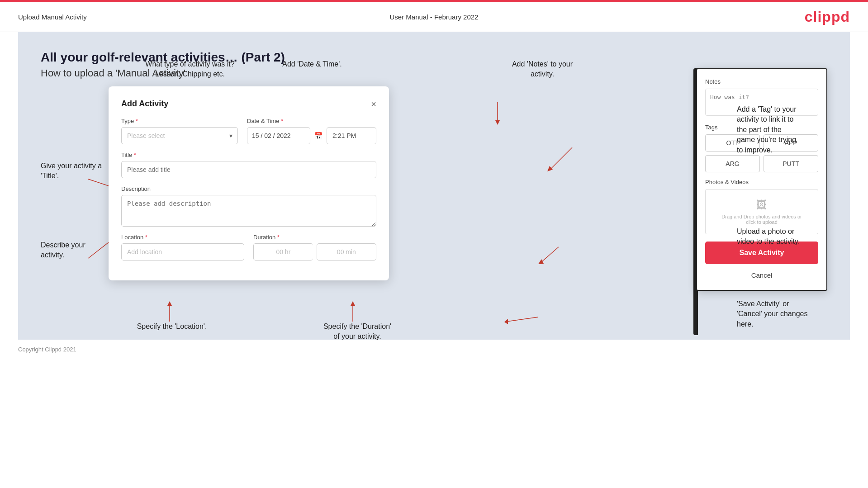 The height and width of the screenshot is (488, 868). I want to click on description-textarea, so click(249, 211).